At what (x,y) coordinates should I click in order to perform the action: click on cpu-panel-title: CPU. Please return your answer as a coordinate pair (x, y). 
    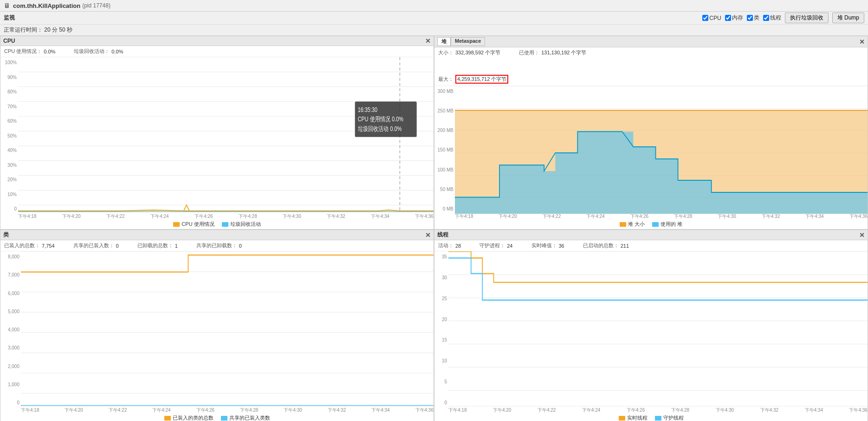
    Looking at the image, I should click on (9, 41).